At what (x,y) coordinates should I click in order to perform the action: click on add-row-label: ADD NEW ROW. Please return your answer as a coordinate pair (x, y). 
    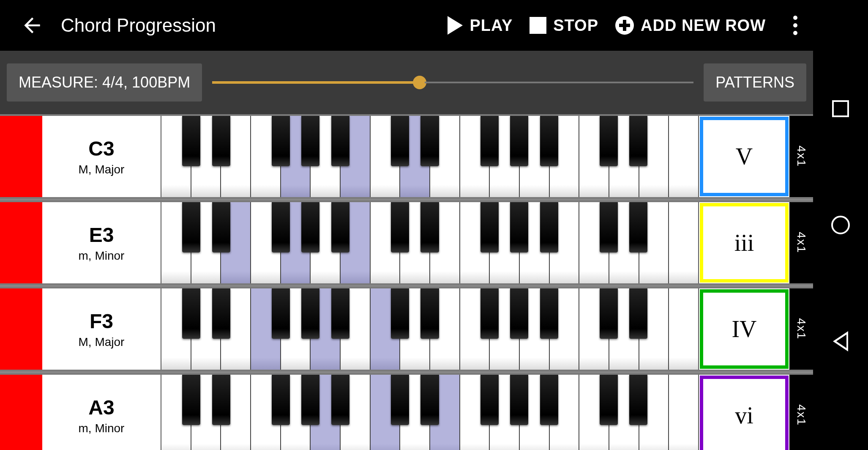
    Looking at the image, I should click on (703, 25).